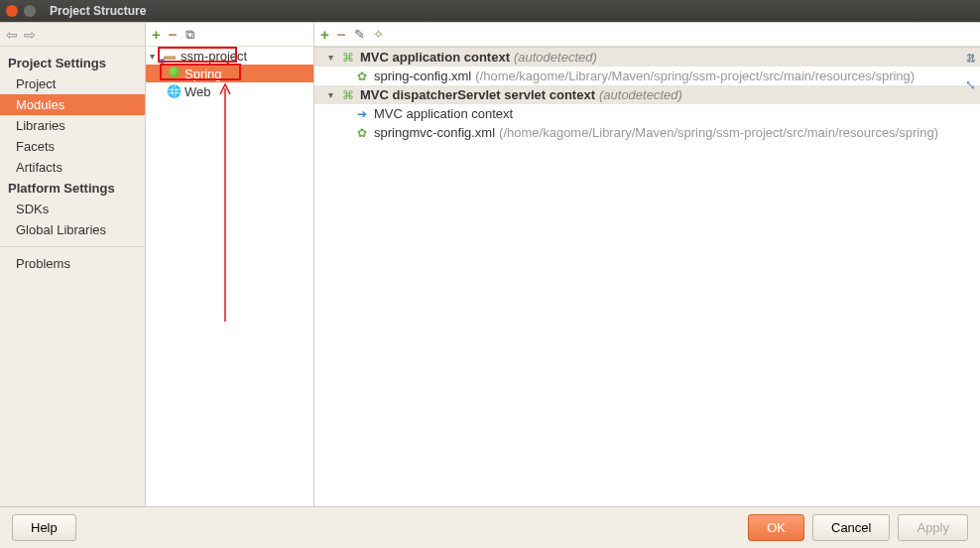  What do you see at coordinates (230, 276) in the screenshot?
I see `module-tree: ▾ ▬ ssm-project Spring 🌐 Web` at bounding box center [230, 276].